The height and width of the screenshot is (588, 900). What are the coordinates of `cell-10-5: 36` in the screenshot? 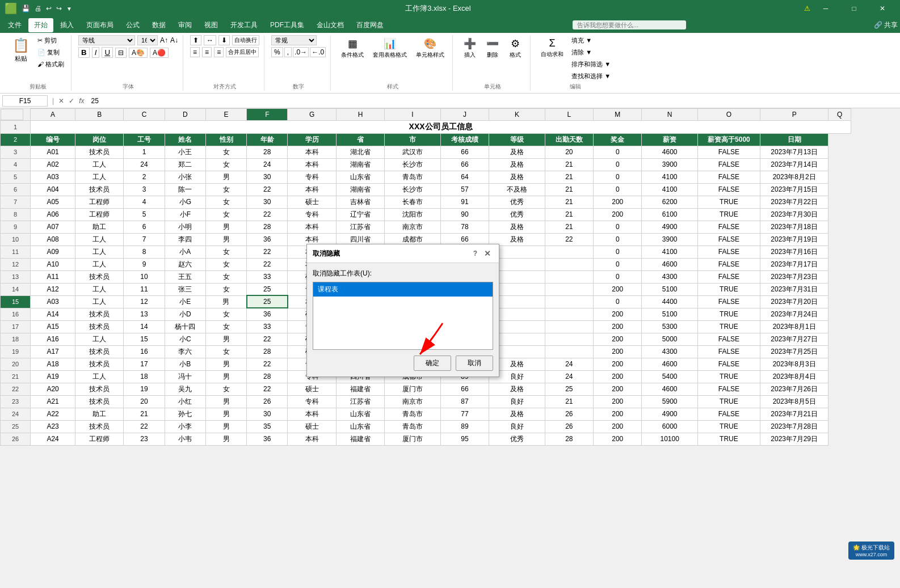 It's located at (267, 239).